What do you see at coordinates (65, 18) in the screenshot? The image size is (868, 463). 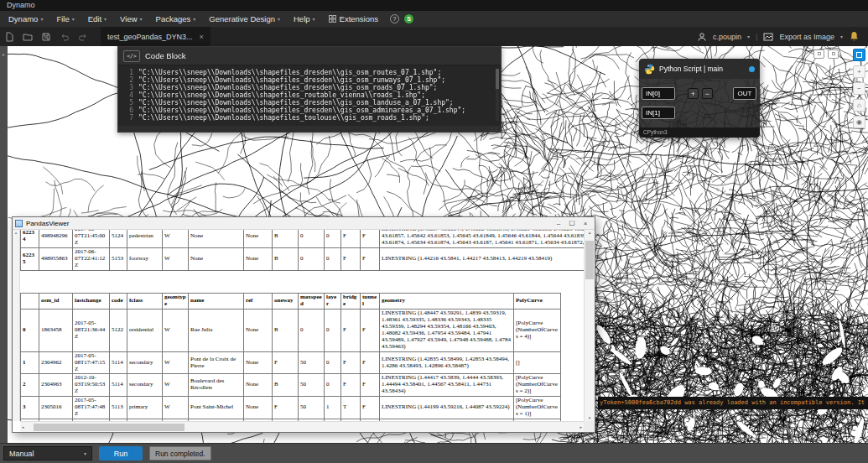 I see `menu-file: File▾` at bounding box center [65, 18].